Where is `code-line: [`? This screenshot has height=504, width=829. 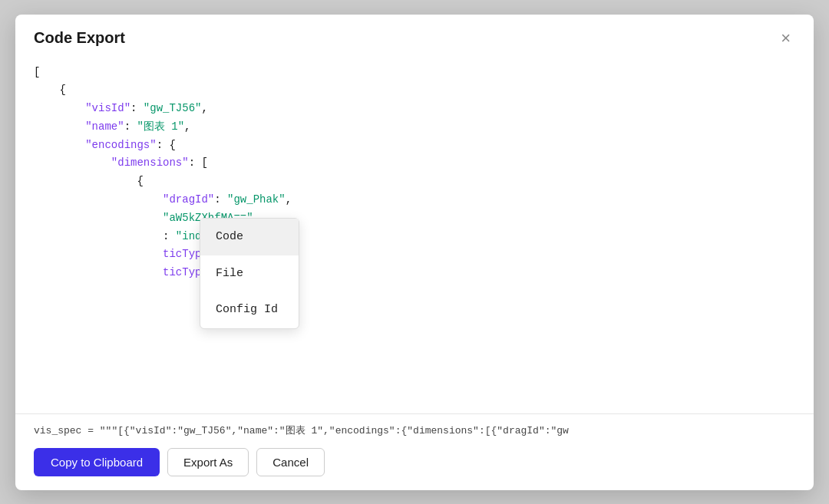
code-line: [ is located at coordinates (414, 73).